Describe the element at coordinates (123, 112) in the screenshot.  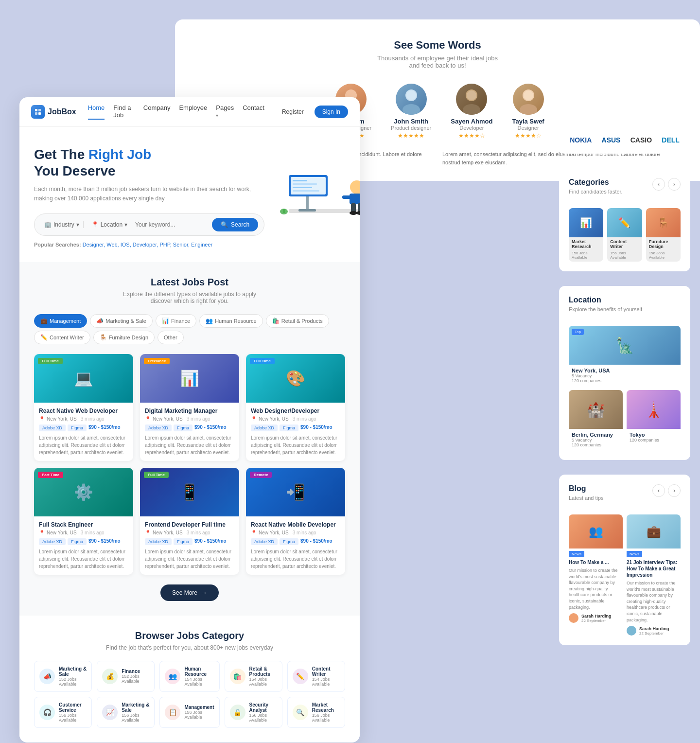
I see `nav-find-job: Find a Job` at that location.